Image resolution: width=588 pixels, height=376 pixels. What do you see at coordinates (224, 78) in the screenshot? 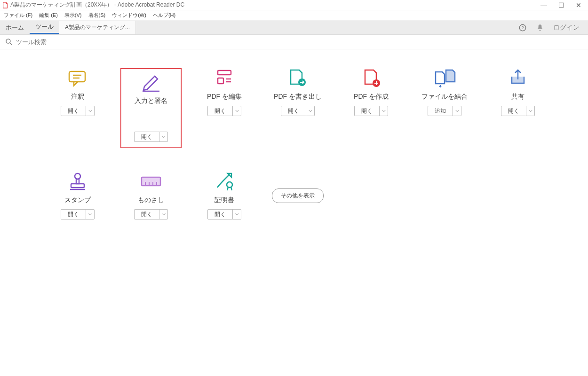
I see `edit-pdf-icon` at bounding box center [224, 78].